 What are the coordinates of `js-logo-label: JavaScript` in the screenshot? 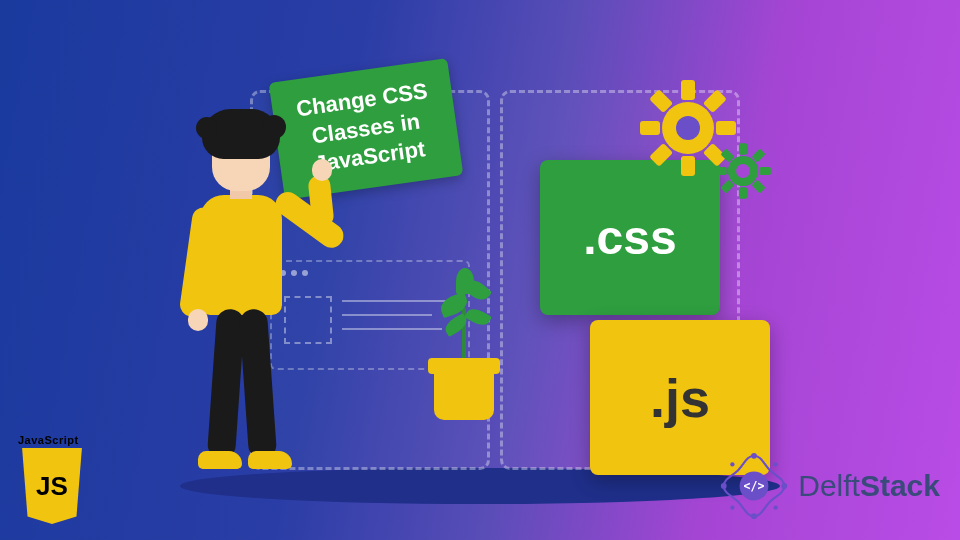 It's located at (58, 440).